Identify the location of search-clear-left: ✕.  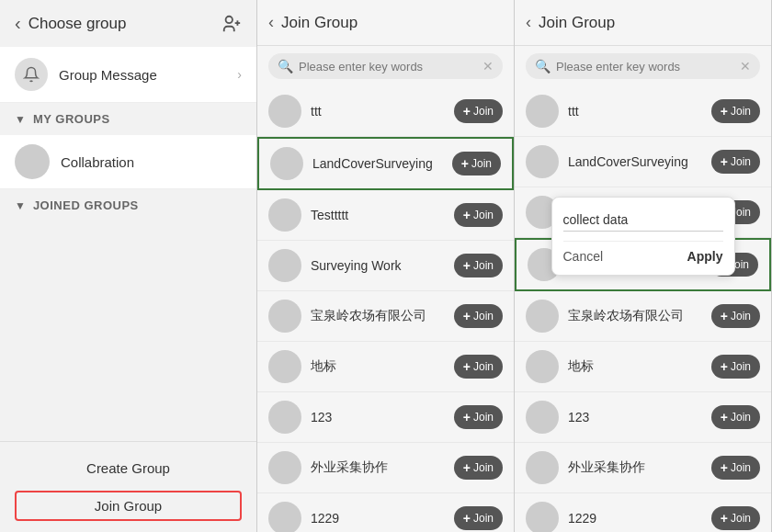
(488, 66).